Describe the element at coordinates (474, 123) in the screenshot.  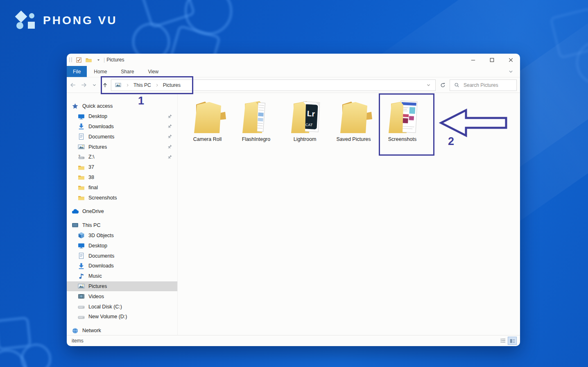
I see `step2-arrow` at that location.